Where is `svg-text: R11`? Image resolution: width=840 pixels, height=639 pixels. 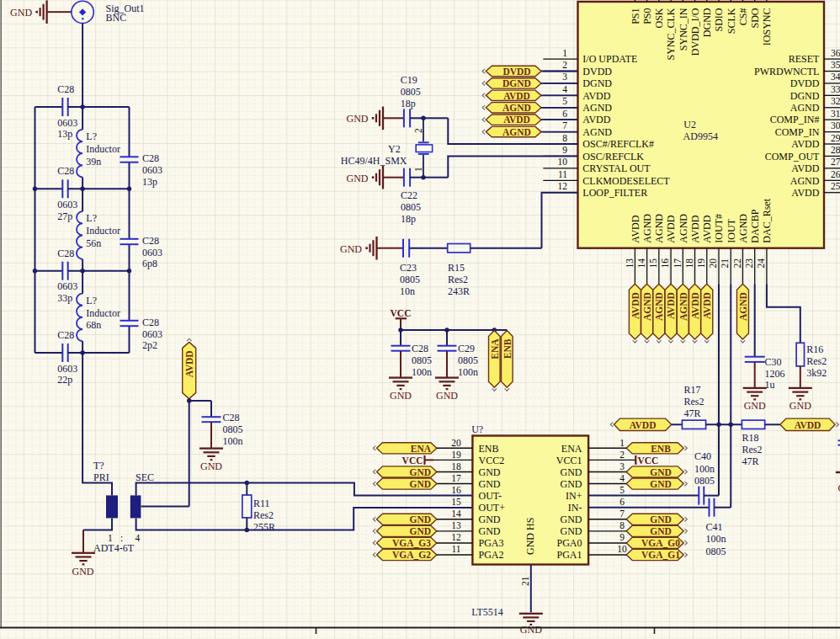
svg-text: R11 is located at coordinates (262, 503).